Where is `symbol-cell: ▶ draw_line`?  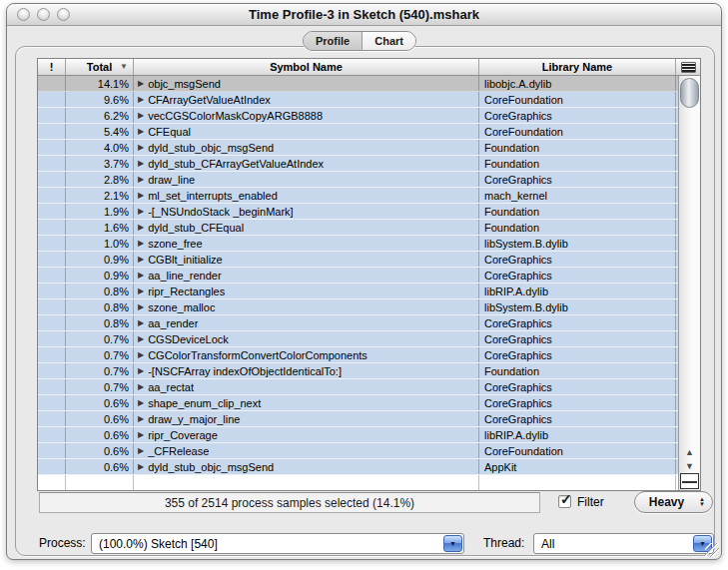
symbol-cell: ▶ draw_line is located at coordinates (307, 180).